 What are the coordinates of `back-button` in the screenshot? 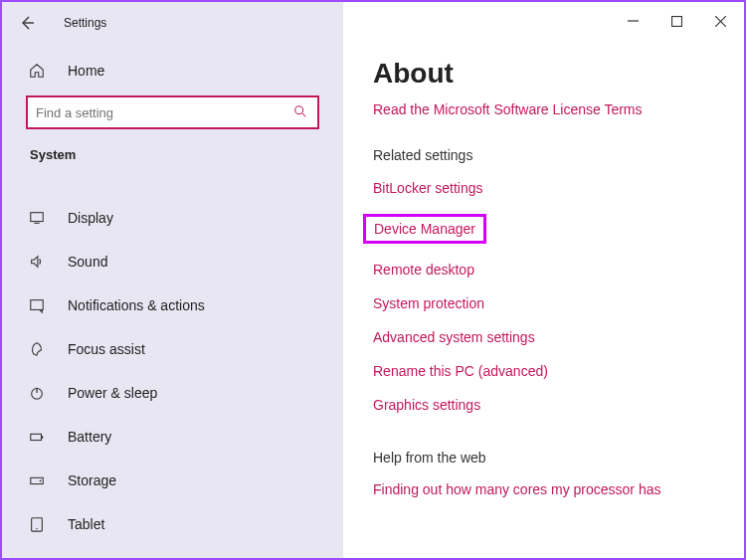 It's located at (27, 23).